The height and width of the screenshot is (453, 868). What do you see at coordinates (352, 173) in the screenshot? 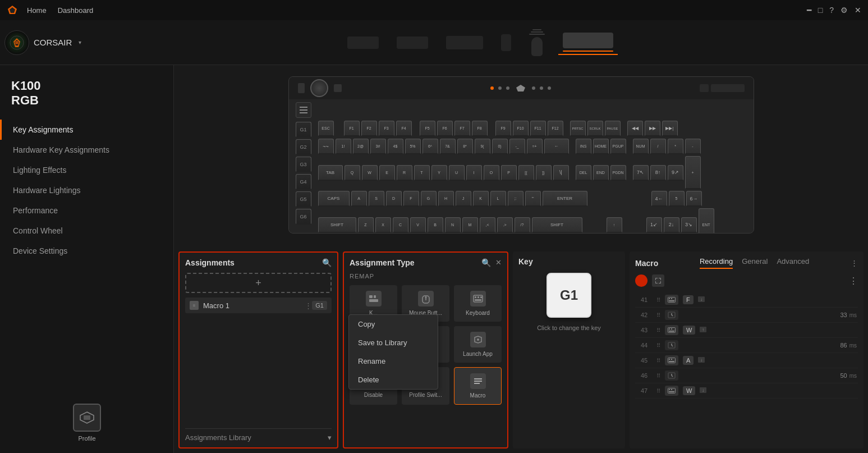
I see `key-q: Q` at bounding box center [352, 173].